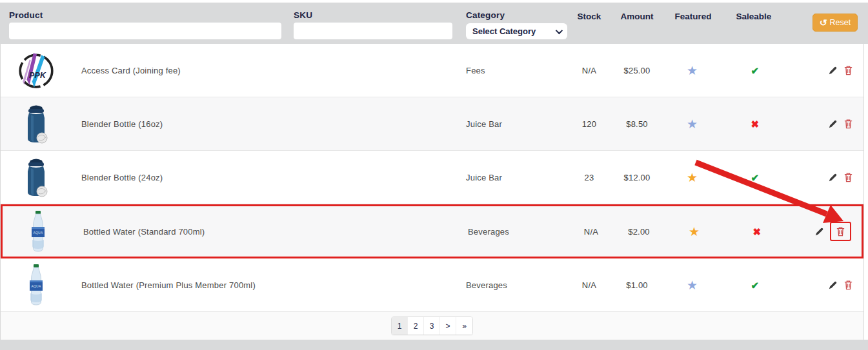 The height and width of the screenshot is (350, 868). I want to click on product-name: Blender Bottle (16oz), so click(268, 124).